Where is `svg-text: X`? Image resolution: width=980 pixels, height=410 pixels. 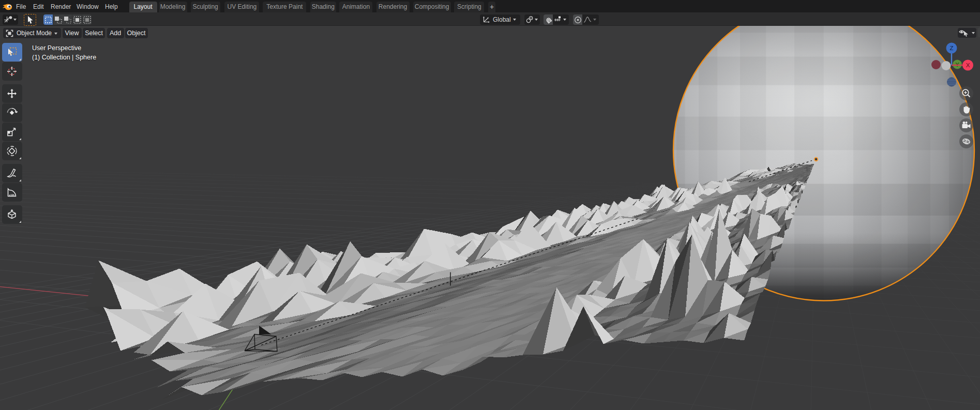
svg-text: X is located at coordinates (968, 65).